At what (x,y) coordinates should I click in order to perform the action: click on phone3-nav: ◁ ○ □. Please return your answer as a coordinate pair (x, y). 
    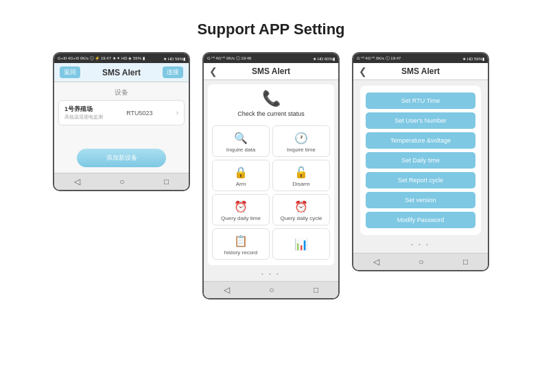
    Looking at the image, I should click on (421, 262).